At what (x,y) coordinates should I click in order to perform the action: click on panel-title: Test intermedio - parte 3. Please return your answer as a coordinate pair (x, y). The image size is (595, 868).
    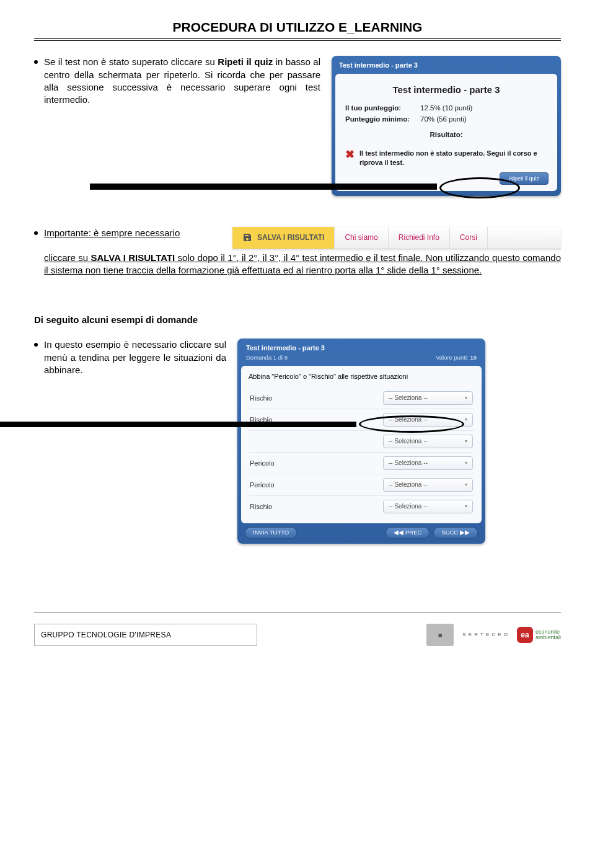
    Looking at the image, I should click on (446, 90).